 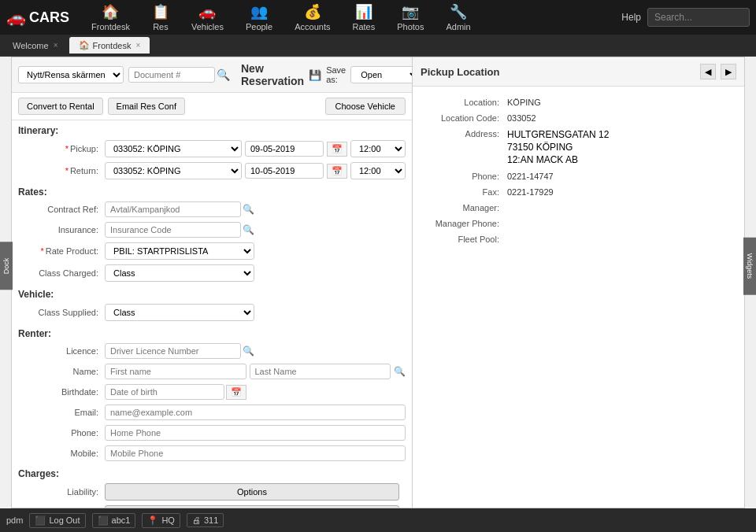 What do you see at coordinates (121, 520) in the screenshot?
I see `item1-label: abc1` at bounding box center [121, 520].